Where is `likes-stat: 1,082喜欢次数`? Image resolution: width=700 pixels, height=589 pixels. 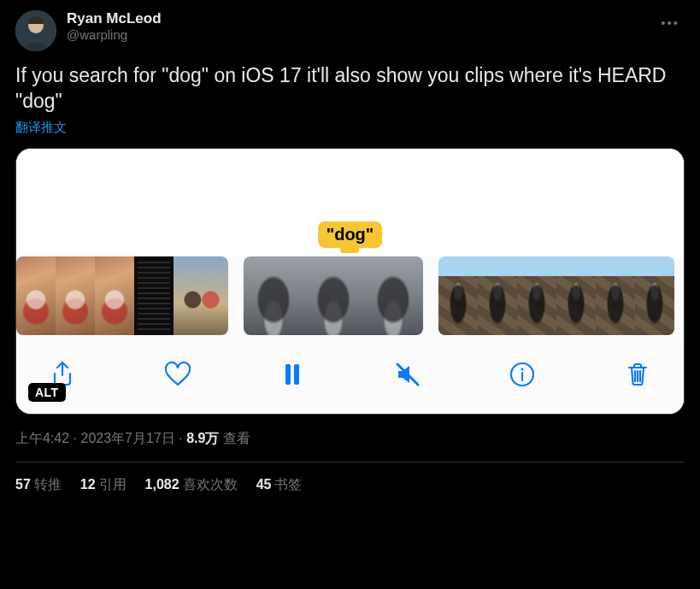 likes-stat: 1,082喜欢次数 is located at coordinates (191, 486).